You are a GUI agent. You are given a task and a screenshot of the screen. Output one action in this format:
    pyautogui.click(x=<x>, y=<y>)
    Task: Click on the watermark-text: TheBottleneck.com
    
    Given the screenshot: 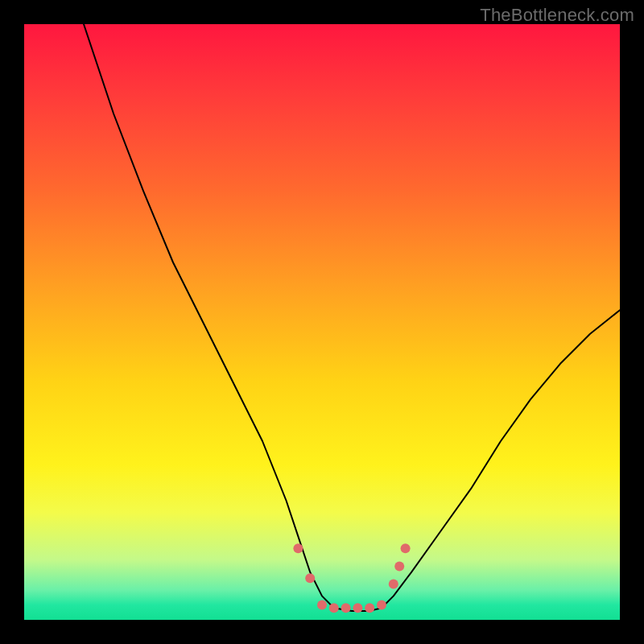 What is the action you would take?
    pyautogui.click(x=557, y=15)
    